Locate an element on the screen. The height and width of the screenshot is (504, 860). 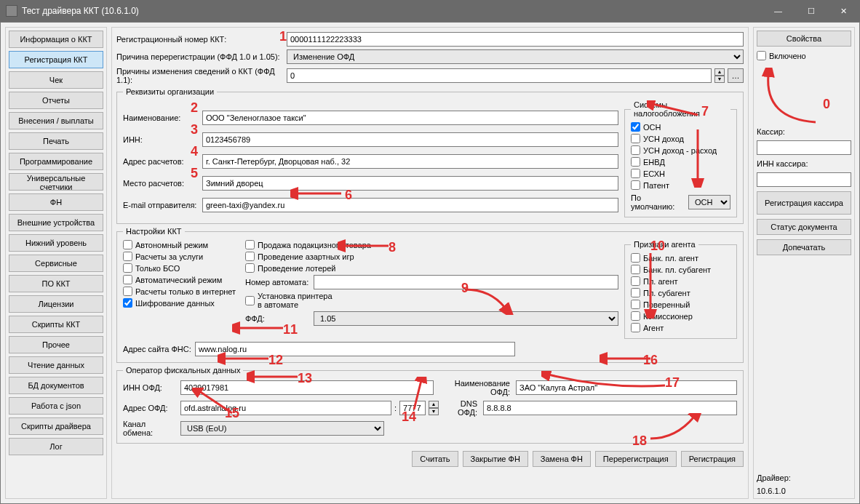
ofd-addr-label: Адрес ОФД: is located at coordinates (150, 408).